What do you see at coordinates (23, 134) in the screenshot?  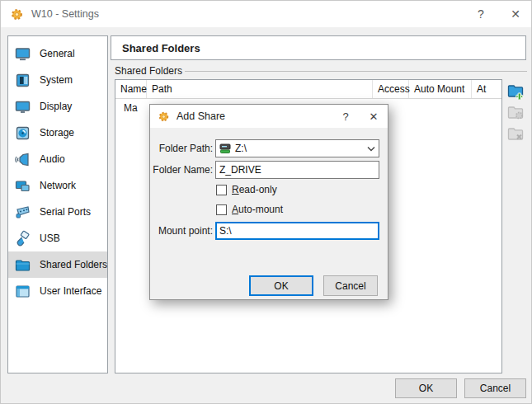 I see `storage-icon` at bounding box center [23, 134].